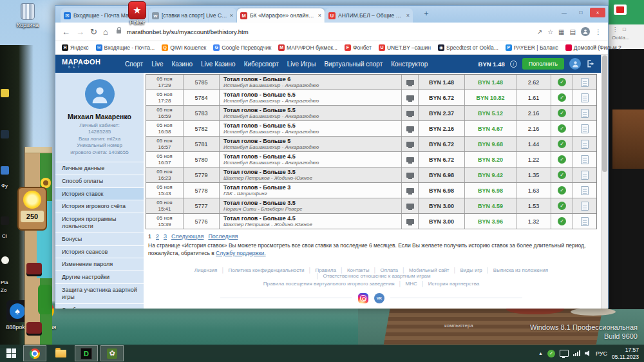  Describe the element at coordinates (260, 271) in the screenshot. I see `footer-link: Политика конфиденциальности` at that location.